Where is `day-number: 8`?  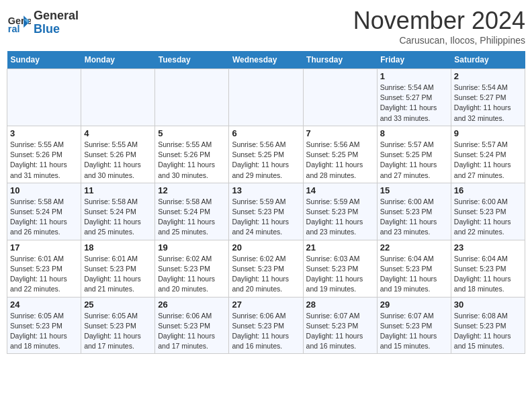
day-number: 8 is located at coordinates (414, 133).